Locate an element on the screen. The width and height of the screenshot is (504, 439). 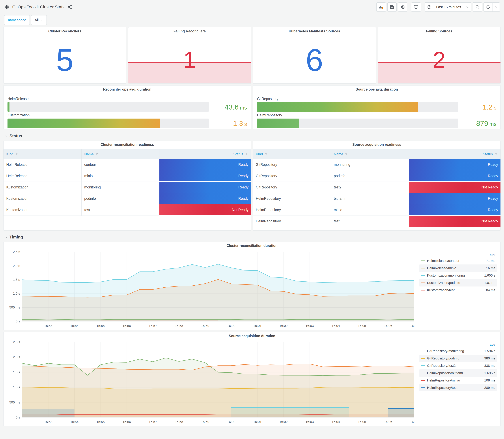
cell-status: Not Ready is located at coordinates (455, 187).